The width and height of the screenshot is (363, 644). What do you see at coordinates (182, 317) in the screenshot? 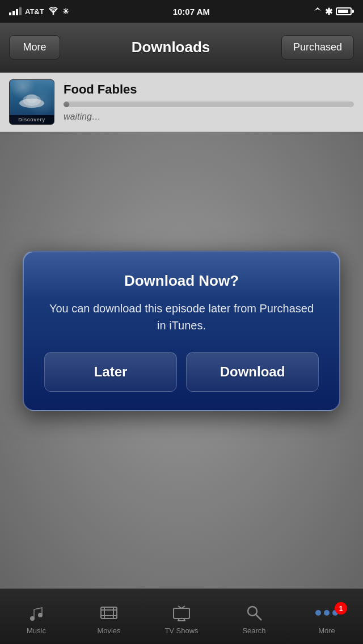
I see `dialog-message: You can download this episode later from…` at bounding box center [182, 317].